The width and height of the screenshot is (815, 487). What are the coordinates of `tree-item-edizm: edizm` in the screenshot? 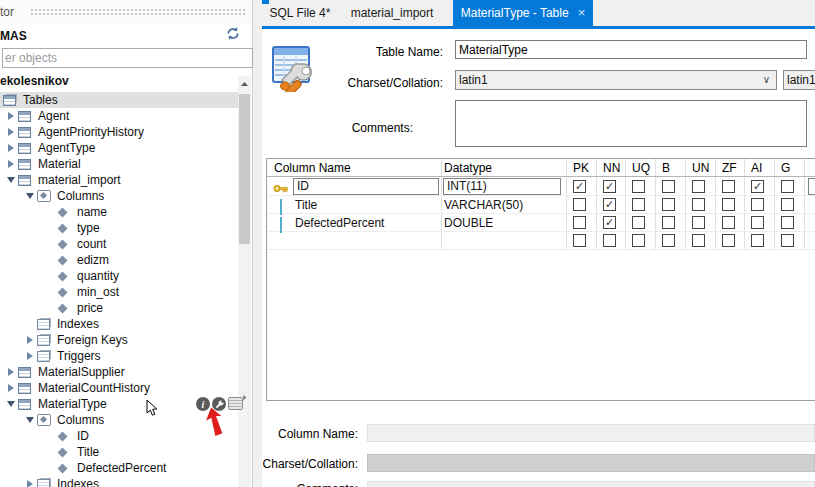 It's located at (120, 260).